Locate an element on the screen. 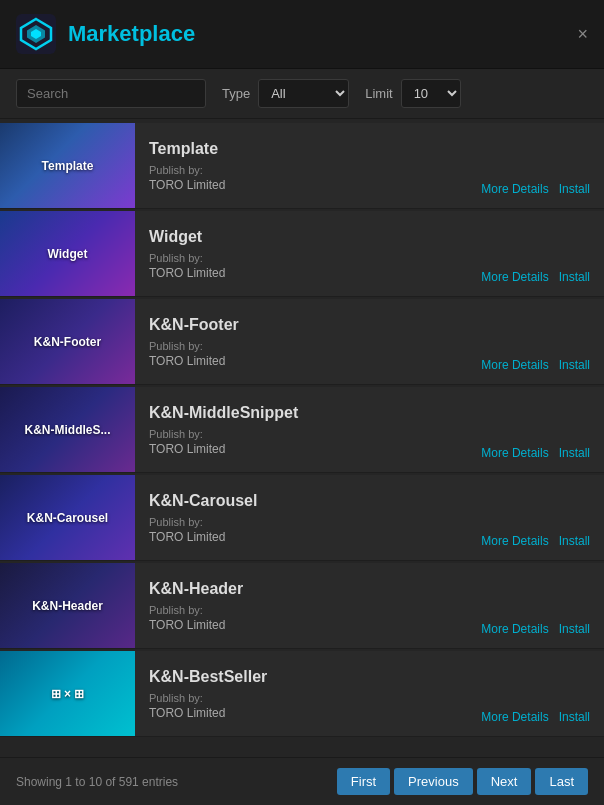 This screenshot has height=805, width=604. item-name: Widget is located at coordinates (301, 237).